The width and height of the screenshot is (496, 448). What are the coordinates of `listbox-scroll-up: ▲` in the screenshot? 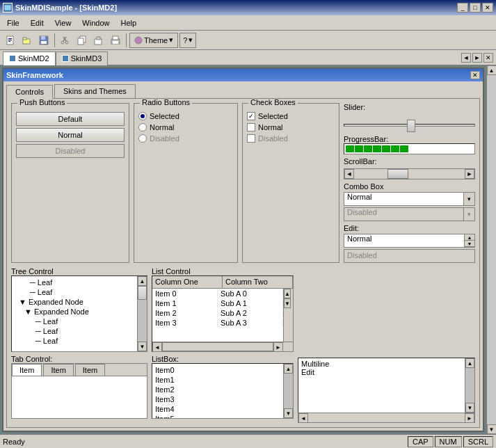 It's located at (288, 369).